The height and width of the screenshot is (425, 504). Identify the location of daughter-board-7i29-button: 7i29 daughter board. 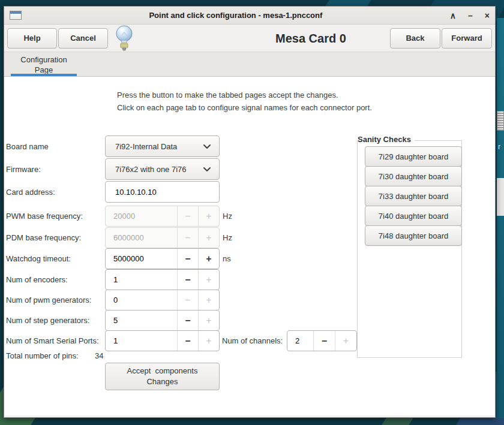
(413, 156).